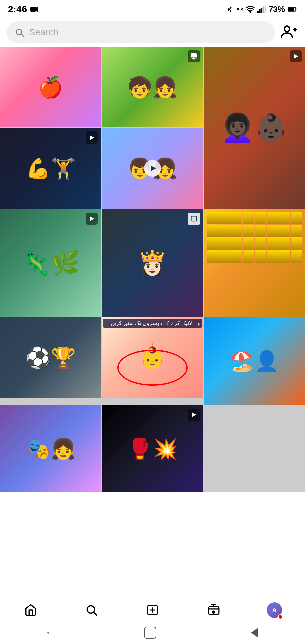 This screenshot has height=644, width=305. Describe the element at coordinates (50, 168) in the screenshot. I see `grid-item-fitness: 💪🏋️` at that location.